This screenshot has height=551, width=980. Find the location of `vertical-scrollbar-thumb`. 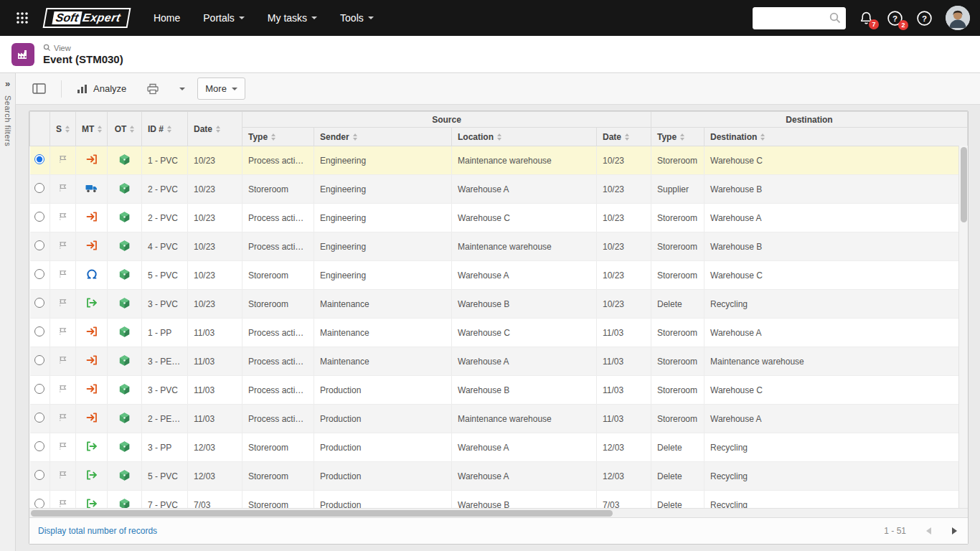

vertical-scrollbar-thumb is located at coordinates (964, 185).